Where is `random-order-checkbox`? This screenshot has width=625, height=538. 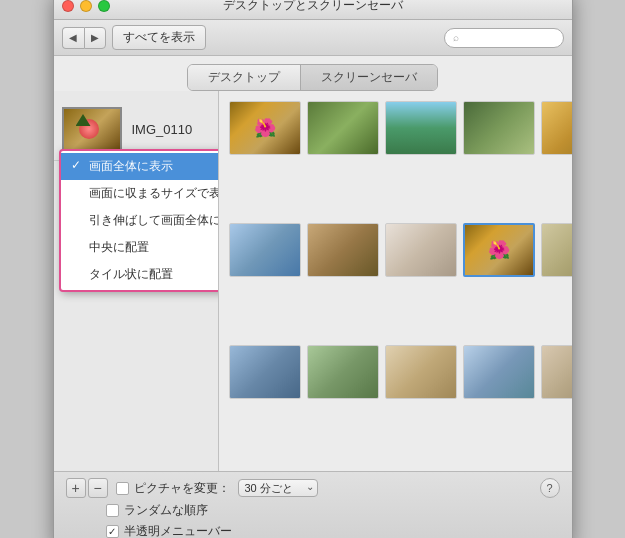 random-order-checkbox is located at coordinates (112, 510).